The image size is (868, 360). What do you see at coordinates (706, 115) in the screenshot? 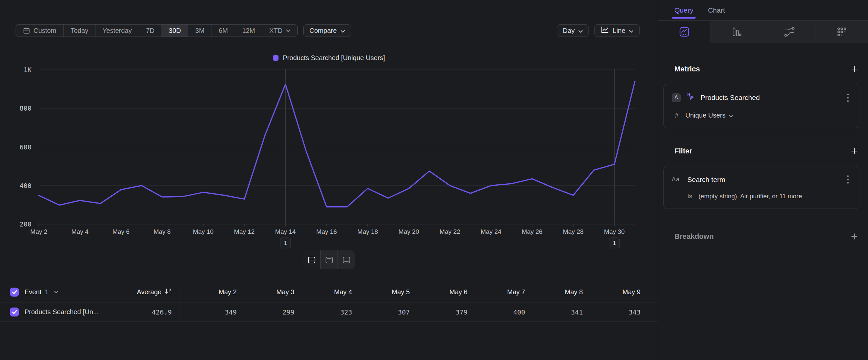
I see `aggregation-label: Unique Users` at bounding box center [706, 115].